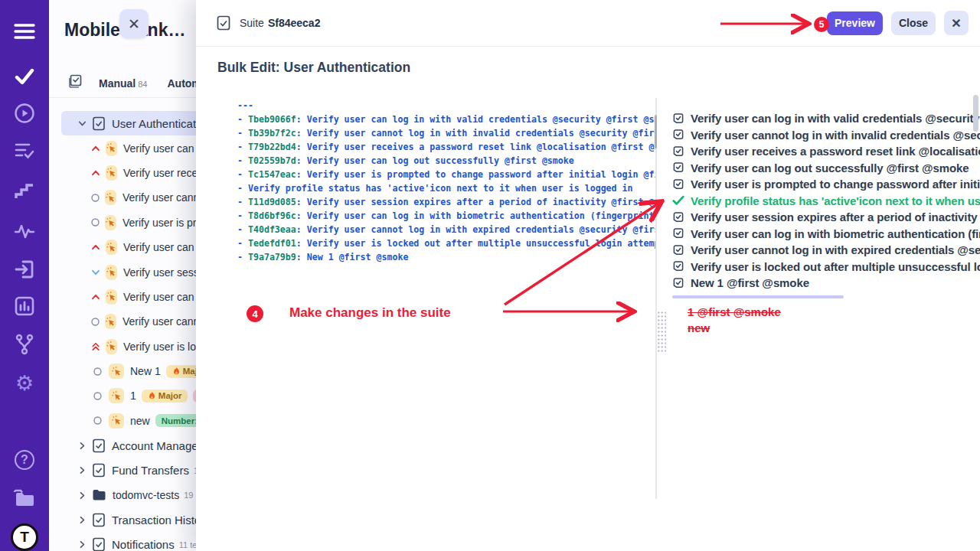 The width and height of the screenshot is (980, 551). Describe the element at coordinates (143, 545) in the screenshot. I see `tree-item-label: Notifications` at that location.